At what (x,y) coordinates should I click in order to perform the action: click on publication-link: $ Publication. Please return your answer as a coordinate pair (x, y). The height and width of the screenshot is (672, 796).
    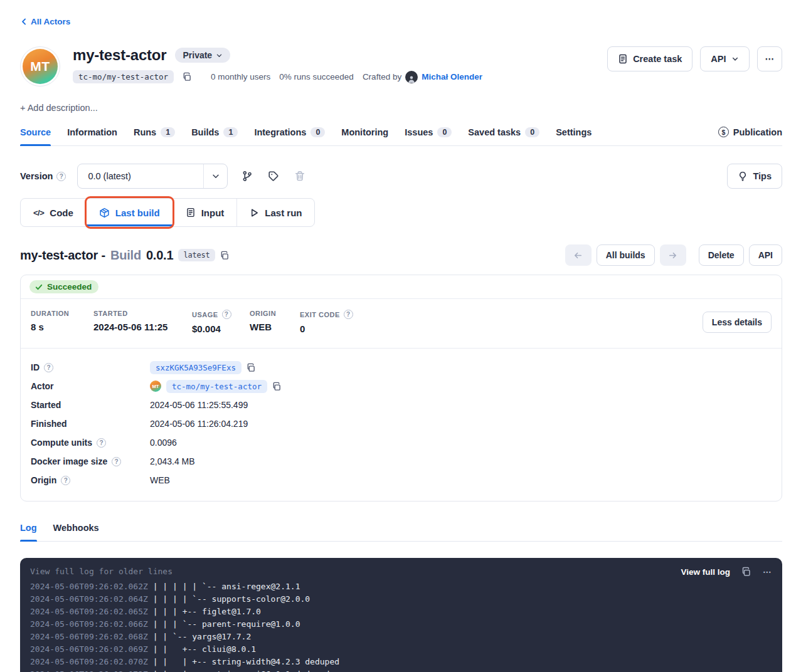
    Looking at the image, I should click on (750, 136).